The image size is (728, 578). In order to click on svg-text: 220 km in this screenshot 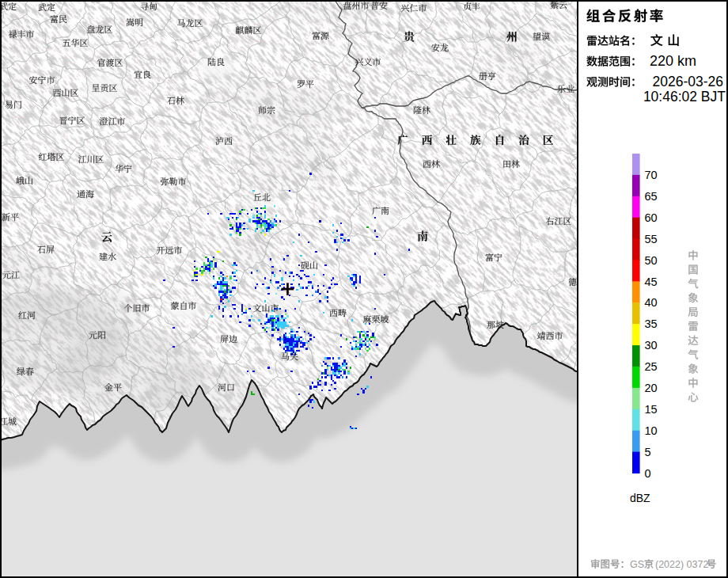, I will do `click(673, 61)`.